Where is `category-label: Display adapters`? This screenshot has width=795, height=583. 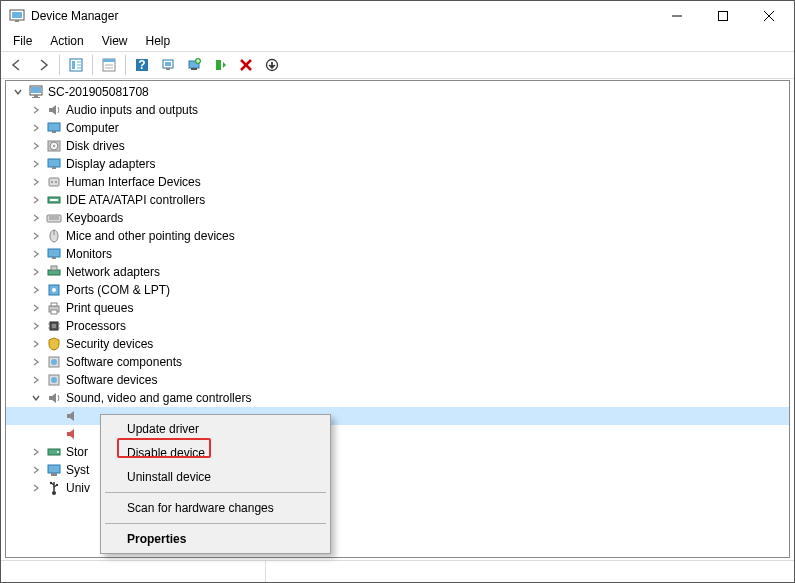 category-label: Display adapters is located at coordinates (114, 164).